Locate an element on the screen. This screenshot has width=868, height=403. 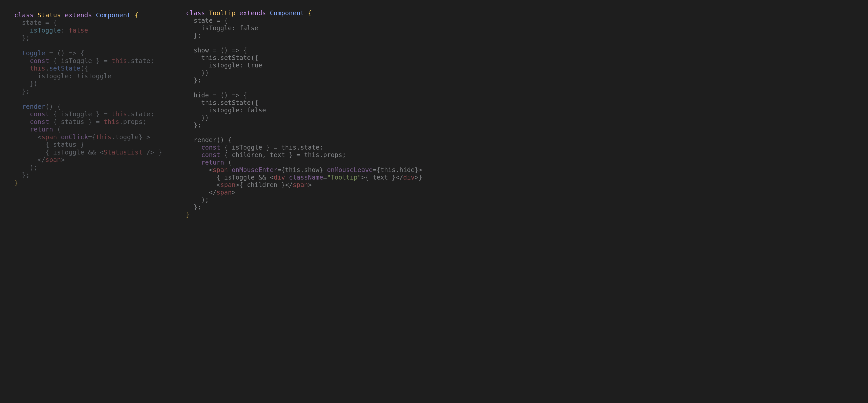
class-name: Status is located at coordinates (49, 15).